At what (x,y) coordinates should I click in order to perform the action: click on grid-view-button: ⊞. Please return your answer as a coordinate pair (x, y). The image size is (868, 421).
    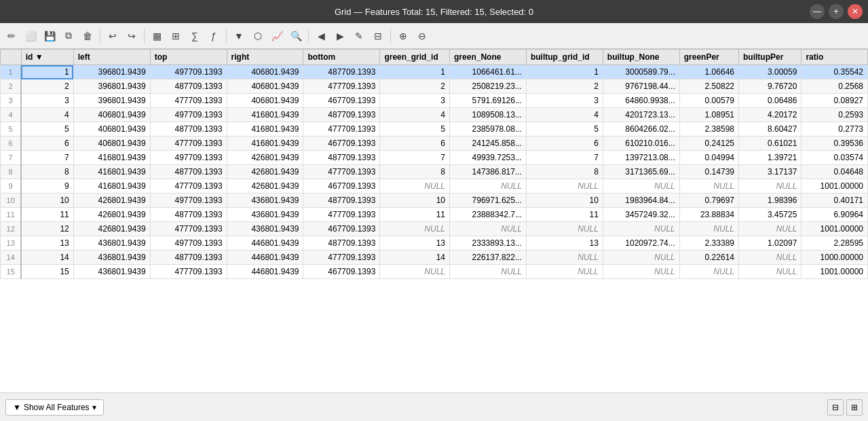
    Looking at the image, I should click on (176, 36).